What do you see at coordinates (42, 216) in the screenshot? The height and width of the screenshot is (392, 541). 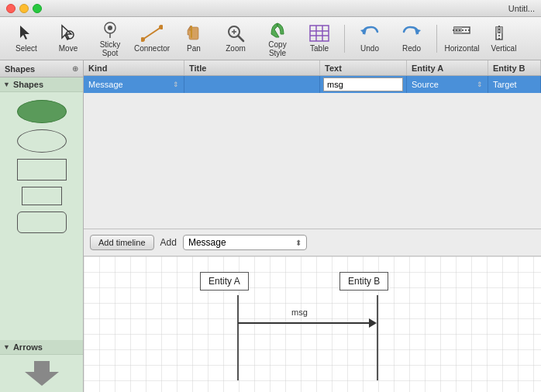 I see `shapes-panel` at bounding box center [42, 216].